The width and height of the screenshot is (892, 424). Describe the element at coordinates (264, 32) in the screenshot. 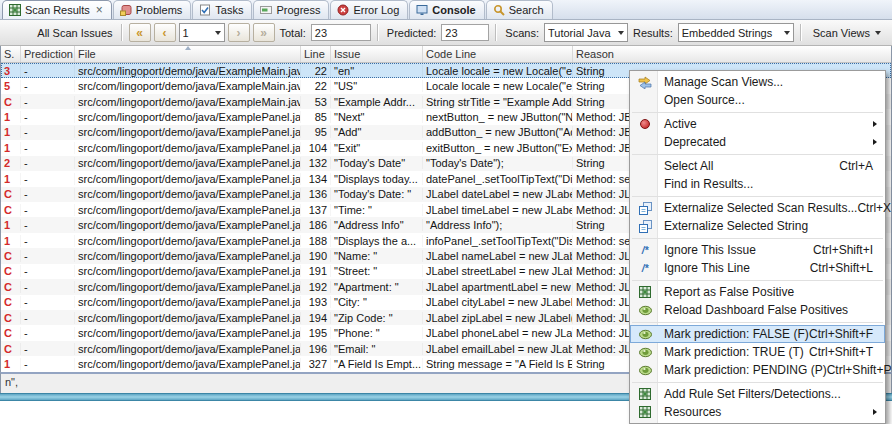

I see `nav-last-button: »` at that location.